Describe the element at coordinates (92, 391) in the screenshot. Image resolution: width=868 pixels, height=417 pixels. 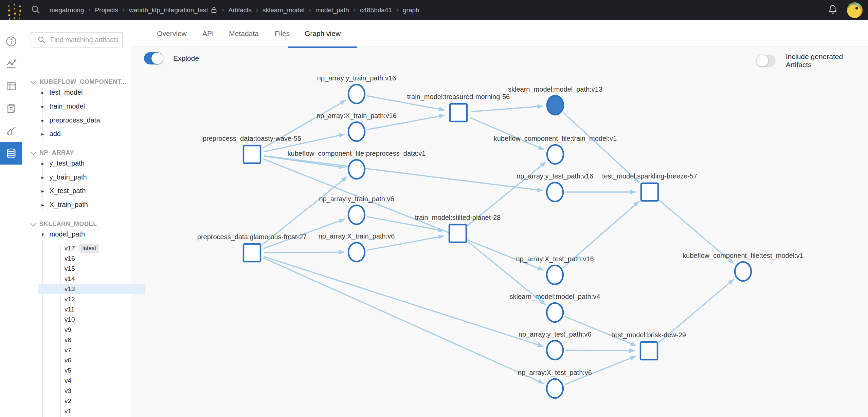
I see `version-row-v3: v3` at that location.